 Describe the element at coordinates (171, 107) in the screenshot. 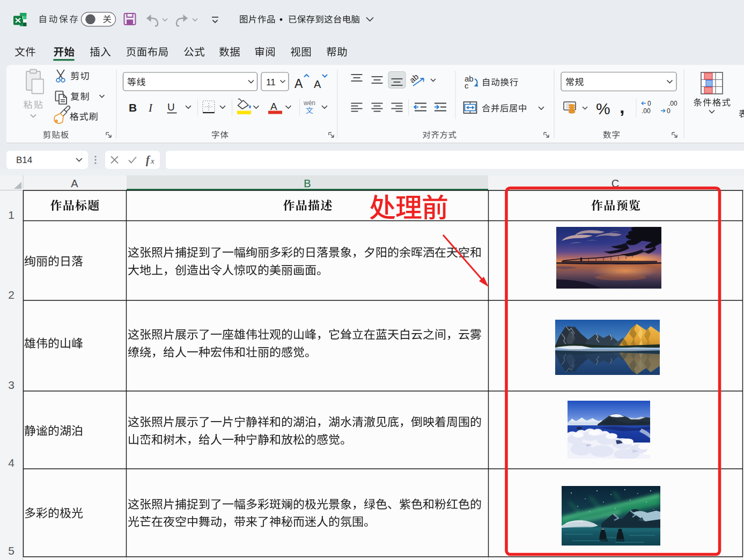

I see `svg-text: U` at that location.